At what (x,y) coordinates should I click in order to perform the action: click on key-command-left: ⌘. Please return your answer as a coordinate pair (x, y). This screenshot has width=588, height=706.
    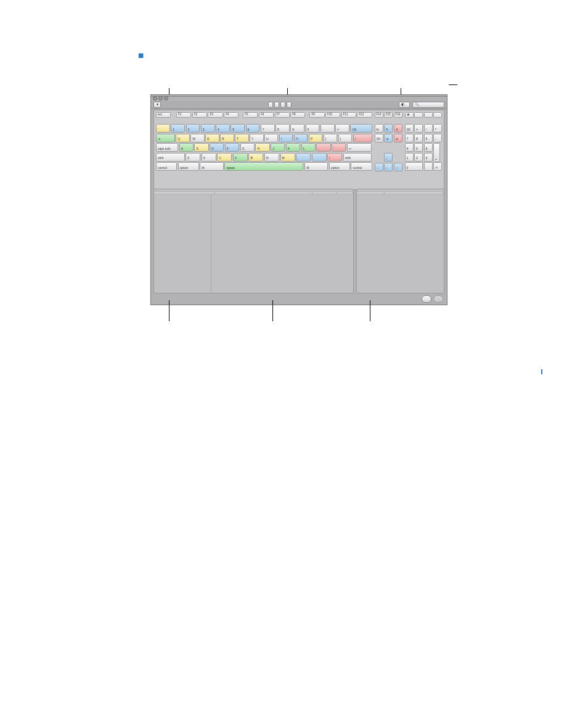
    Looking at the image, I should click on (212, 166).